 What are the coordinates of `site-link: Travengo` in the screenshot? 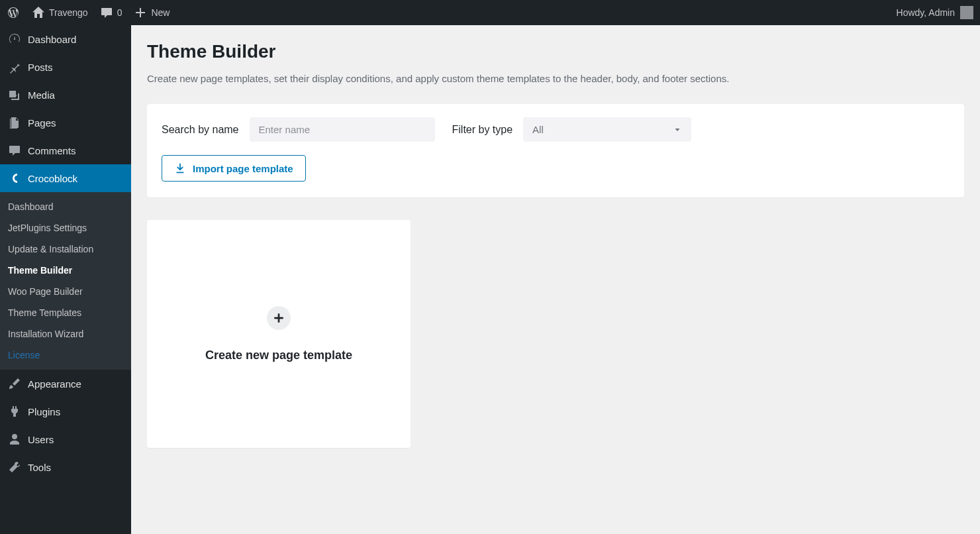 It's located at (60, 13).